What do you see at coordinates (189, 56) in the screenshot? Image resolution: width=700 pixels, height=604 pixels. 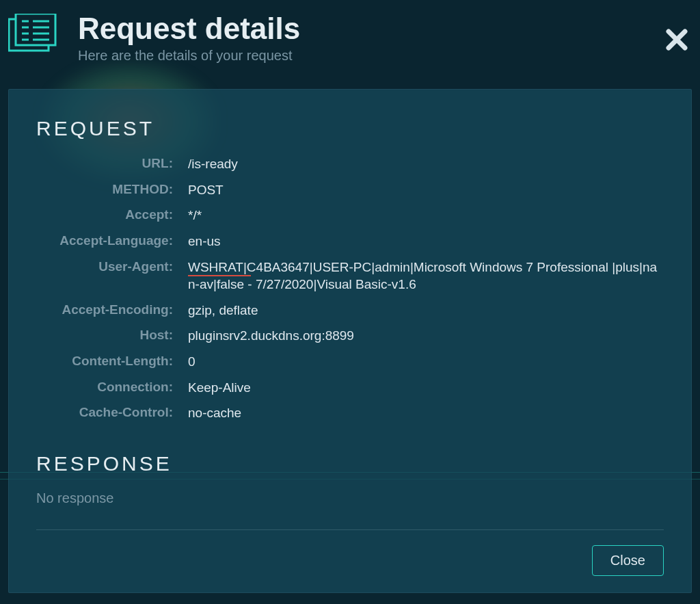 I see `dialog-subtitle: Here are the details of your request` at bounding box center [189, 56].